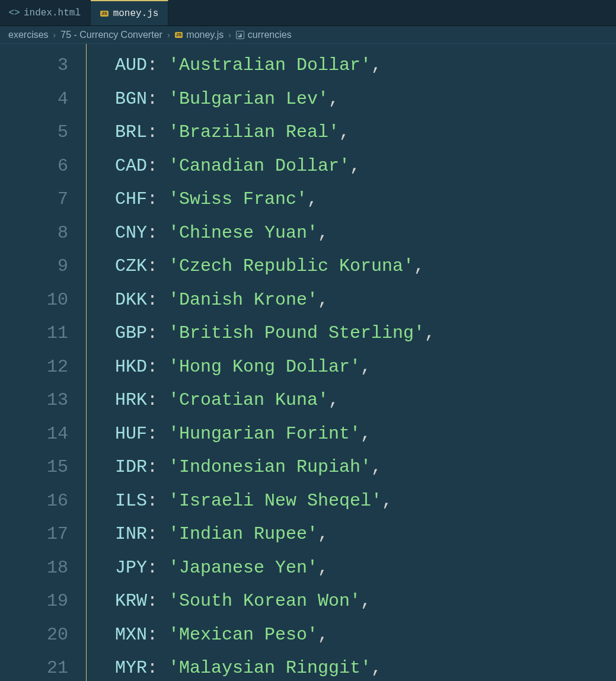  I want to click on symbol-variable-icon: ◪, so click(240, 35).